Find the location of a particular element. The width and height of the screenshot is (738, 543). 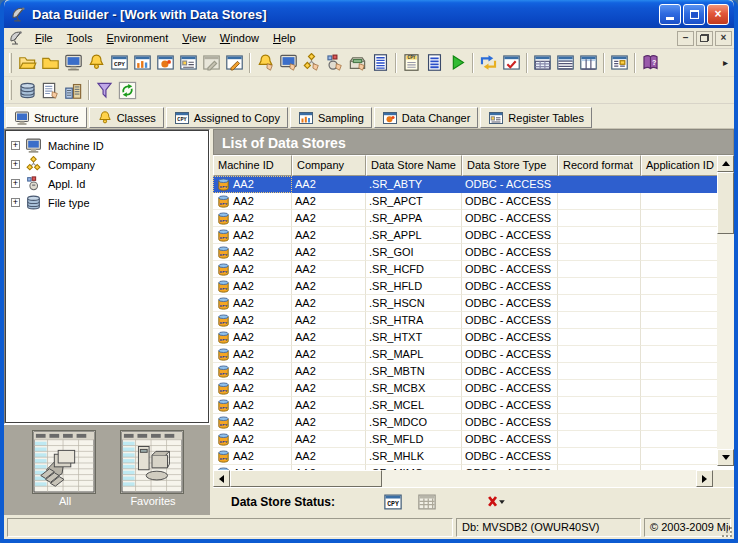

scroll-right-button is located at coordinates (704, 478).